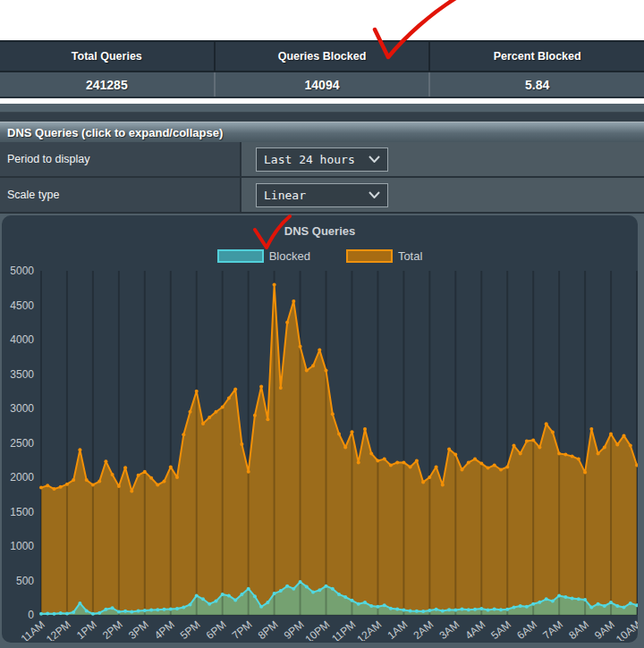 This screenshot has width=644, height=648. What do you see at coordinates (21, 306) in the screenshot?
I see `svg-text: 4500` at bounding box center [21, 306].